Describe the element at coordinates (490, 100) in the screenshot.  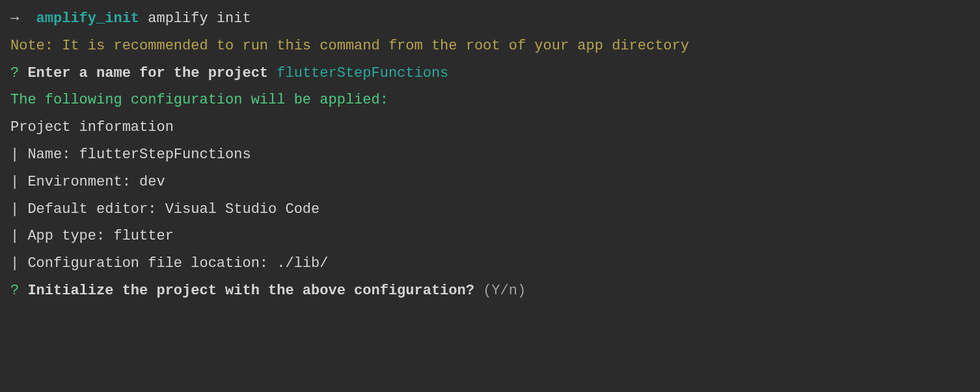
I see `config-applied-line: The following configuration will be appl…` at that location.